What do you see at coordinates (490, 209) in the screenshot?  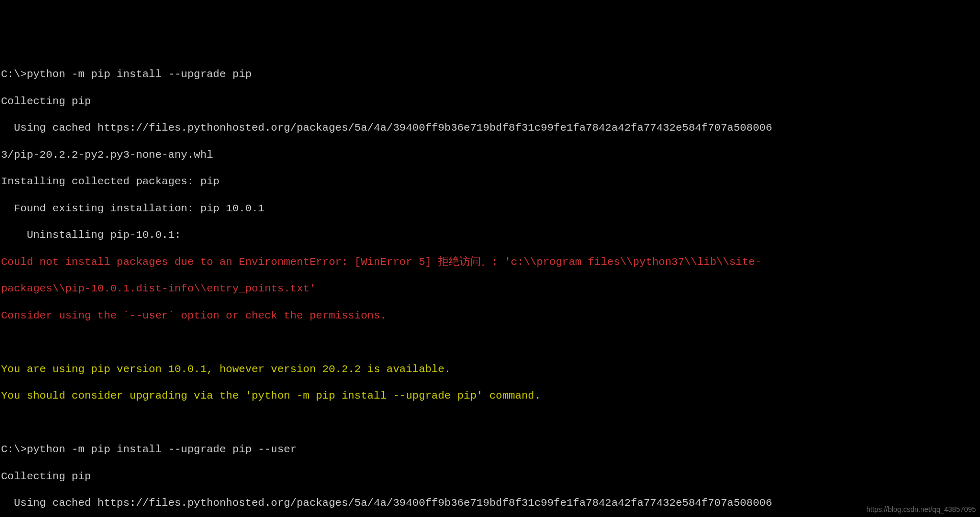 I see `output-line: Found existing installation: pip 10.0.1` at bounding box center [490, 209].